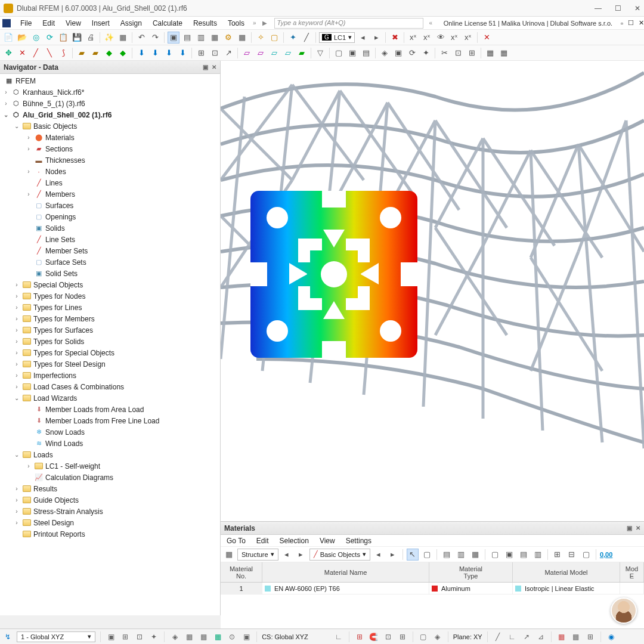 The height and width of the screenshot is (644, 644). What do you see at coordinates (624, 611) in the screenshot?
I see `assistant-avatar` at bounding box center [624, 611].